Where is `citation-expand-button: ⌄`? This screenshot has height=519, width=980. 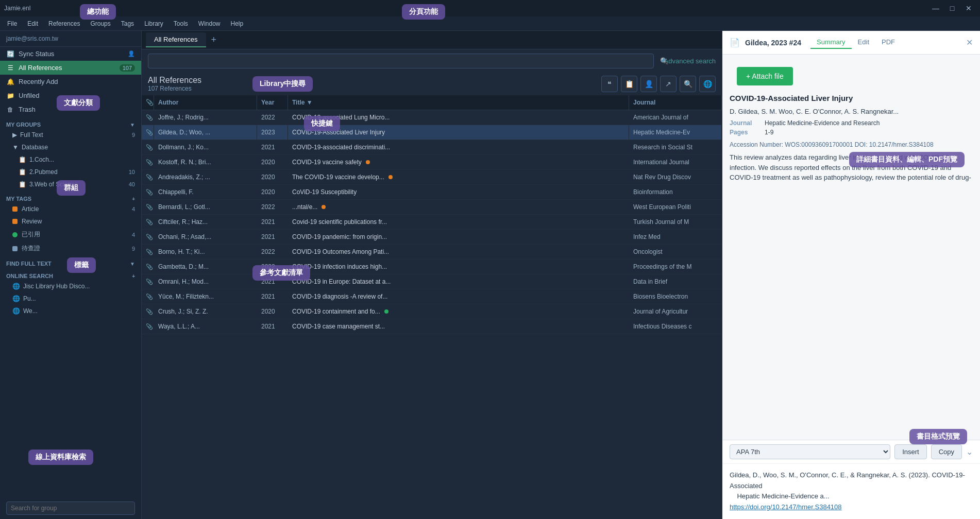 citation-expand-button: ⌄ is located at coordinates (970, 452).